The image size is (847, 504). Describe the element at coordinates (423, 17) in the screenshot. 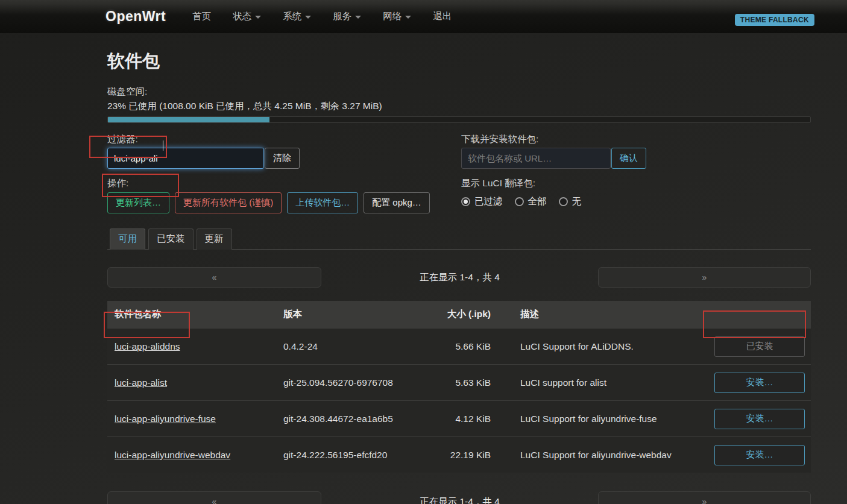

I see `top-navbar: OpenWrt 首页 状态 系统 服务 网络 退出 THEME FALLBACK` at that location.